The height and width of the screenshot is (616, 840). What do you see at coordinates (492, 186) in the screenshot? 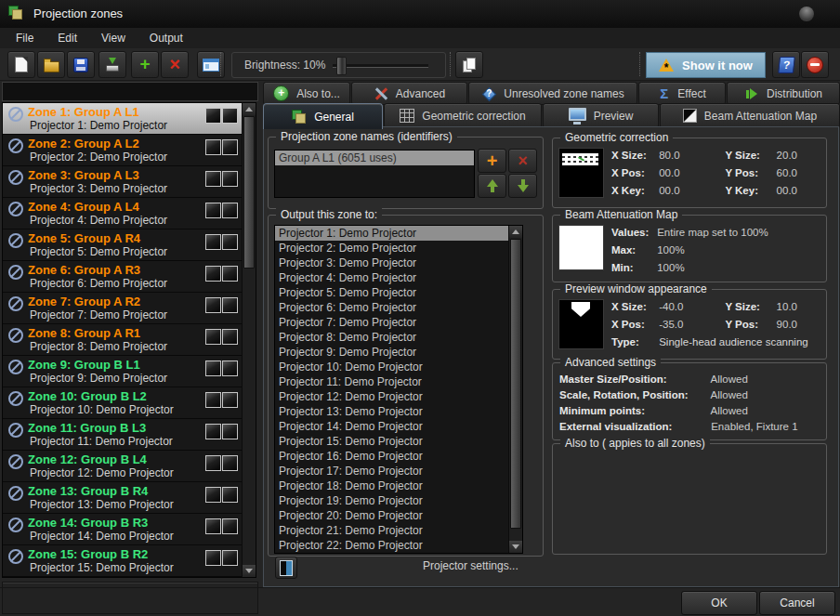
I see `move-name-up-button` at bounding box center [492, 186].